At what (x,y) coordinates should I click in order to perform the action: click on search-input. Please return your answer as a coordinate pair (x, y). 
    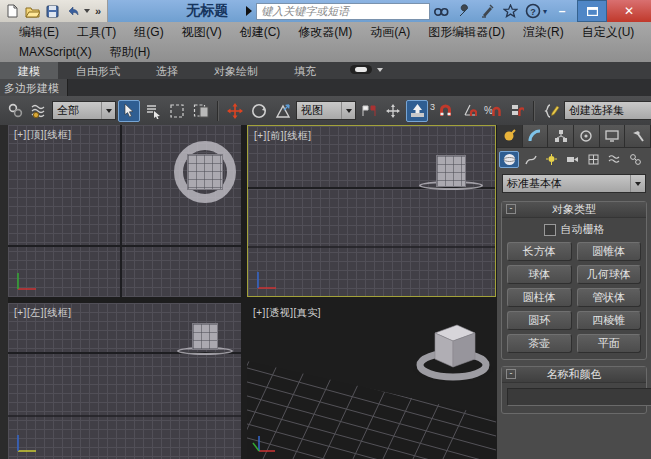
    Looking at the image, I should click on (343, 12).